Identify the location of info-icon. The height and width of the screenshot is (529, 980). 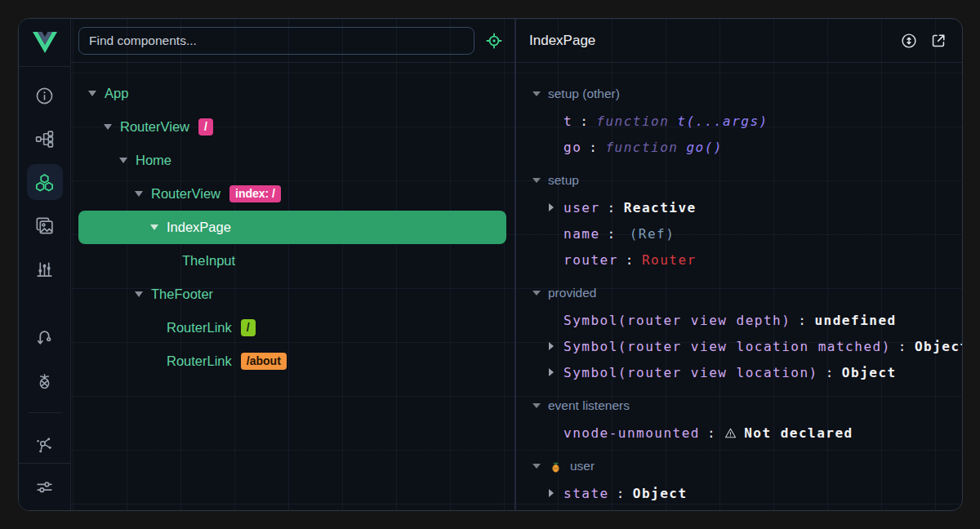
(44, 96).